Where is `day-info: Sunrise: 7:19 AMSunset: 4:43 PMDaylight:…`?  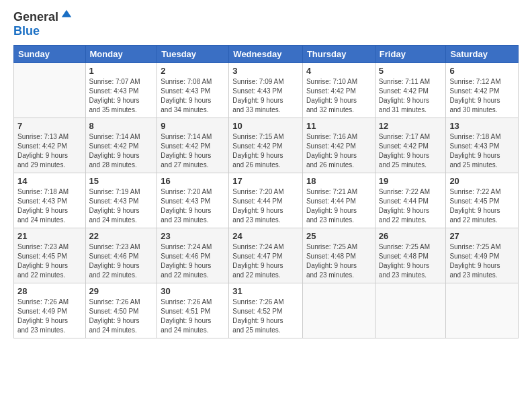
day-info: Sunrise: 7:19 AMSunset: 4:43 PMDaylight:… is located at coordinates (122, 206).